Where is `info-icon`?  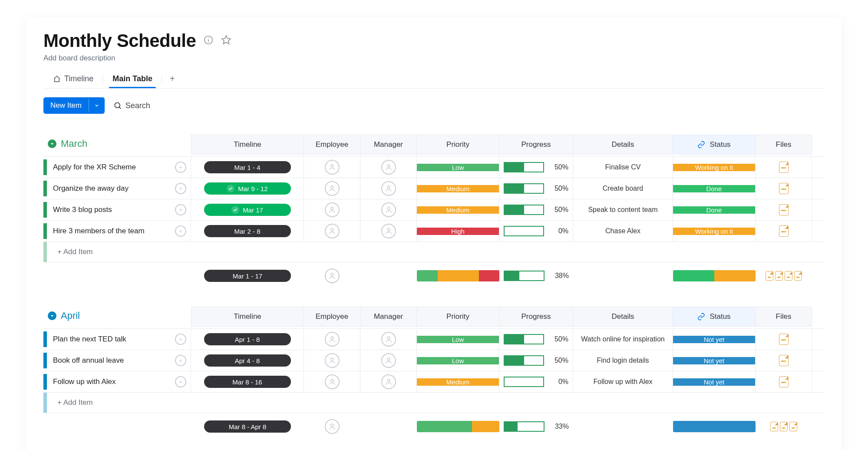
info-icon is located at coordinates (208, 41).